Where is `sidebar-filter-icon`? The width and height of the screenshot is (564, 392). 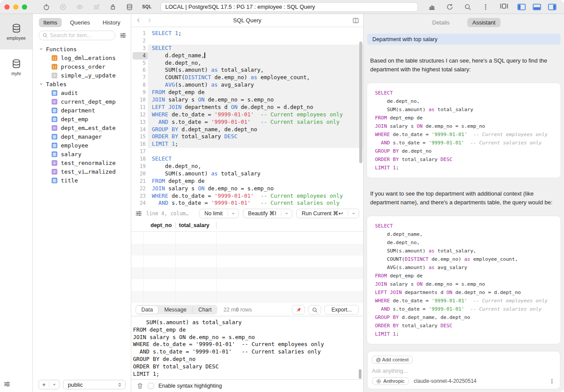
sidebar-filter-icon is located at coordinates (123, 35).